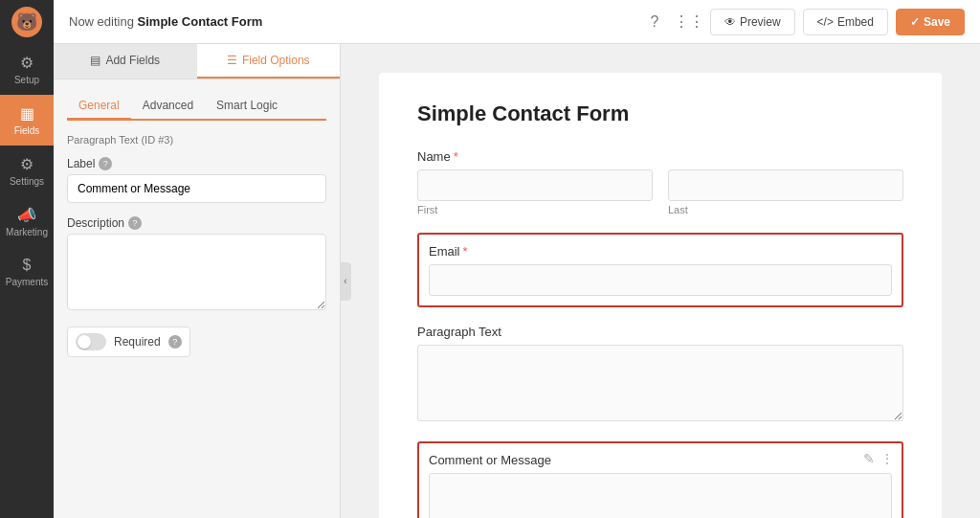 This screenshot has width=980, height=518. What do you see at coordinates (80, 164) in the screenshot?
I see `label-text: Label` at bounding box center [80, 164].